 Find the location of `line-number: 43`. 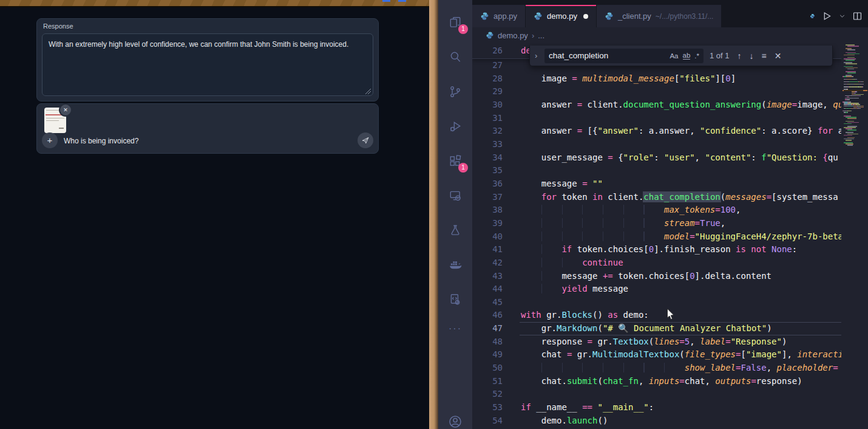

line-number: 43 is located at coordinates (487, 276).